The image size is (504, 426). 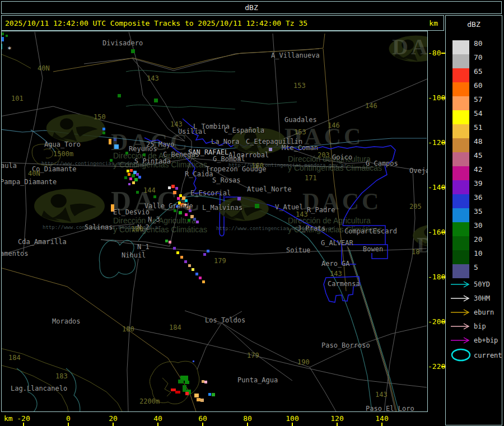 I want to click on map-place-label: Guadales, so click(x=301, y=120).